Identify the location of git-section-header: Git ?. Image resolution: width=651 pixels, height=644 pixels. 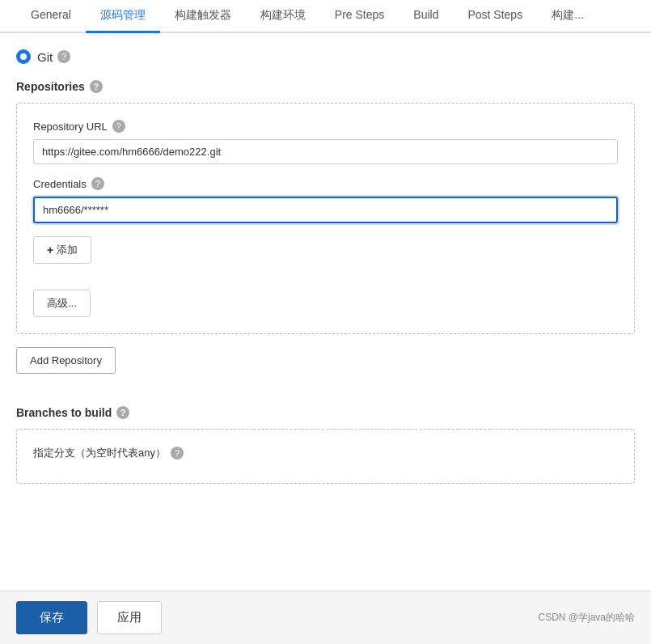
(325, 57).